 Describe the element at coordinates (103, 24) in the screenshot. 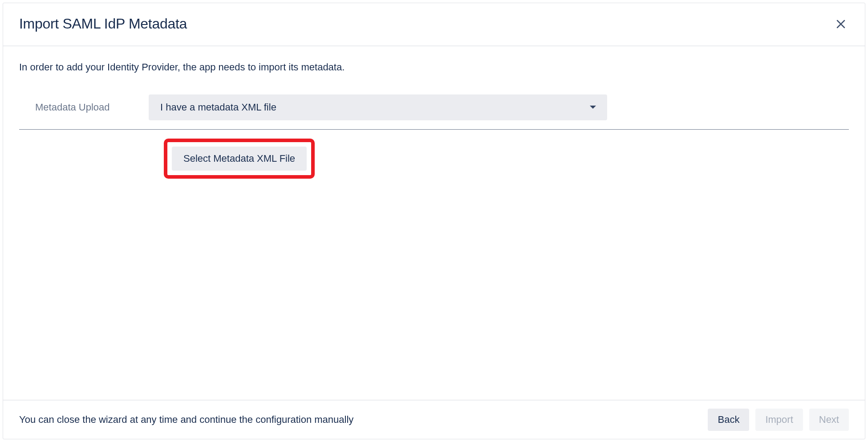

I see `dialog-title: Import SAML IdP Metadata` at that location.